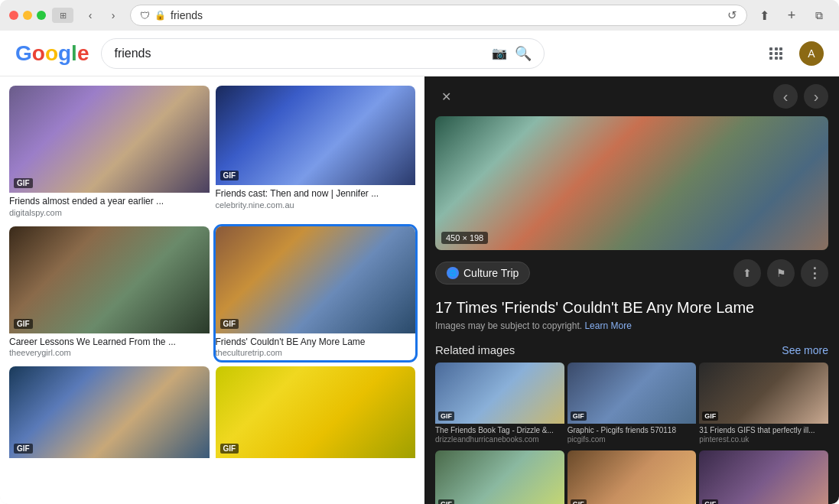 This screenshot has width=839, height=504. Describe the element at coordinates (819, 15) in the screenshot. I see `tab-overview-button: ⧉` at that location.